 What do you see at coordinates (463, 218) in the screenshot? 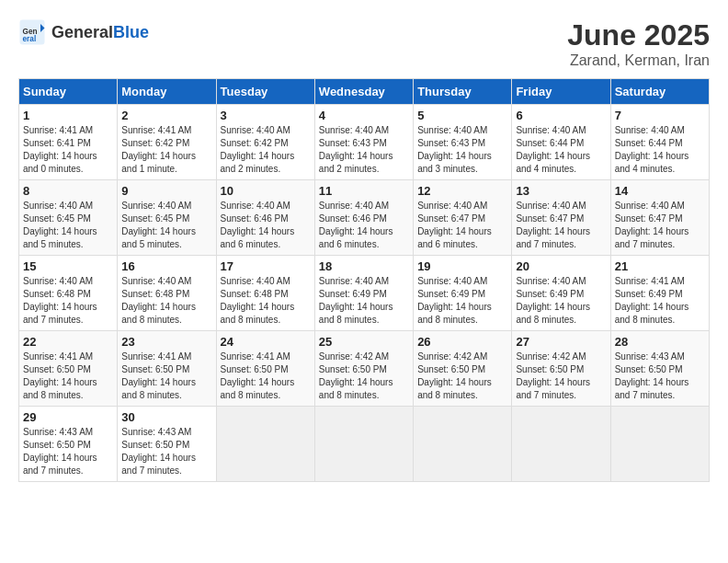
I see `table-cell: 12 Sunrise: 4:40 AM Sunset: 6:47 PM Dayl…` at bounding box center [463, 218].